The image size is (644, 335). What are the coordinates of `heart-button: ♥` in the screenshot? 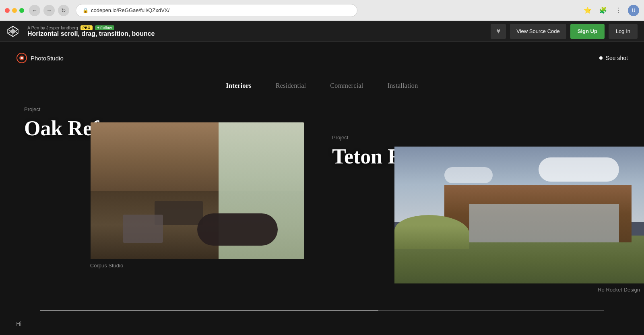 It's located at (498, 31).